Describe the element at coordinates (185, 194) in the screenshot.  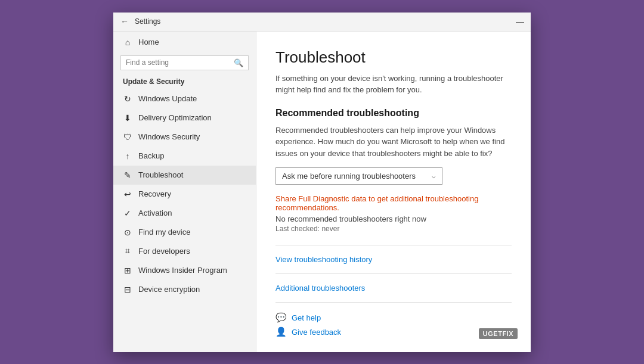
I see `sidebar-item-recovery: ↩ Recovery` at that location.